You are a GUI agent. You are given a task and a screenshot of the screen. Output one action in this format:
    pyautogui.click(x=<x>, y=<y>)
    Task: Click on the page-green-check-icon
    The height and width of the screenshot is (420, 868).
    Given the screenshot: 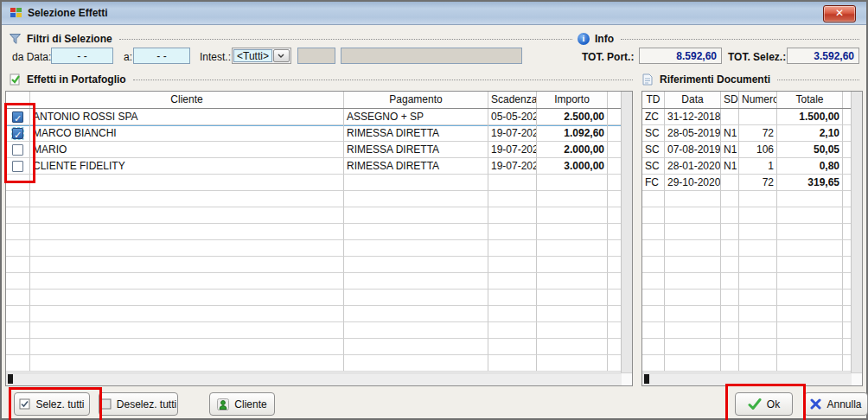 What is the action you would take?
    pyautogui.click(x=16, y=80)
    